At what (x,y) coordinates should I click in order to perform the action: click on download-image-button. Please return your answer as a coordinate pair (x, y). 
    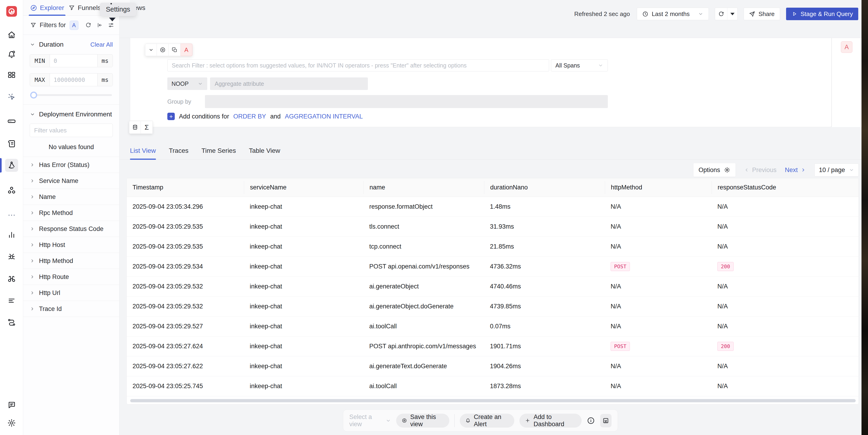
    Looking at the image, I should click on (606, 421).